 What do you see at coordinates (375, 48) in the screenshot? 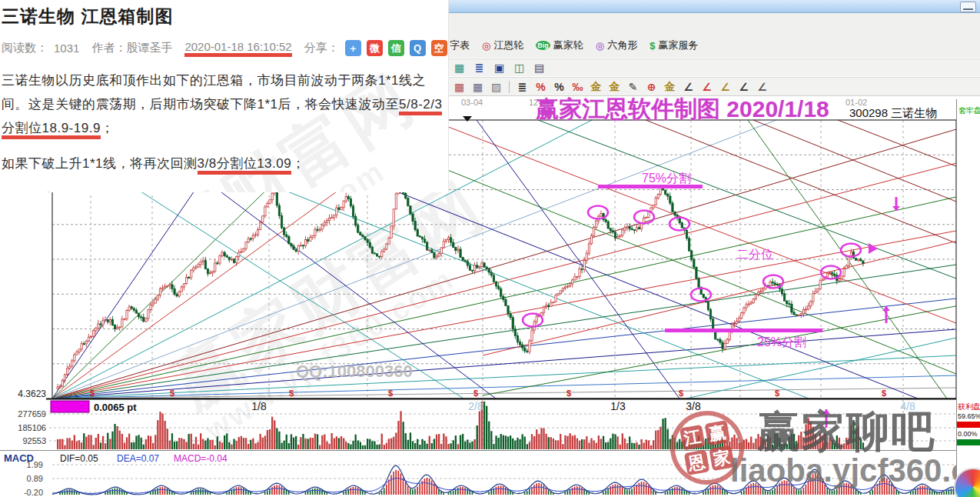
I see `weibo-icon: 微` at bounding box center [375, 48].